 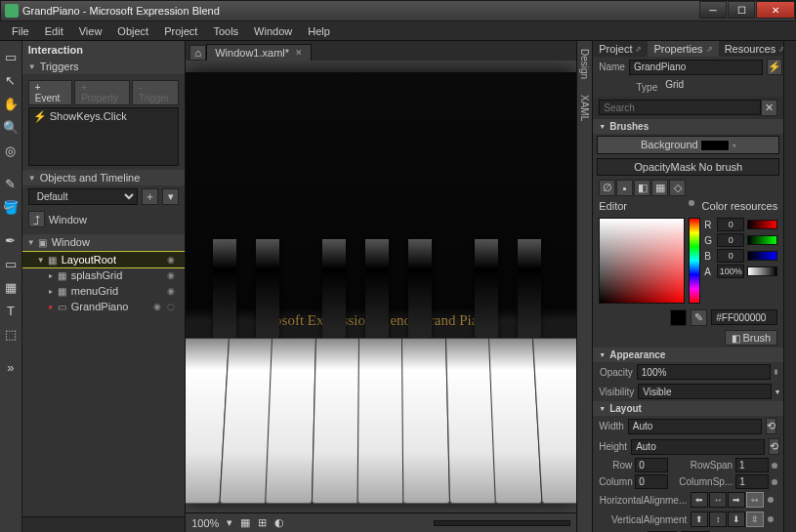 What do you see at coordinates (651, 465) in the screenshot?
I see `row-input` at bounding box center [651, 465].